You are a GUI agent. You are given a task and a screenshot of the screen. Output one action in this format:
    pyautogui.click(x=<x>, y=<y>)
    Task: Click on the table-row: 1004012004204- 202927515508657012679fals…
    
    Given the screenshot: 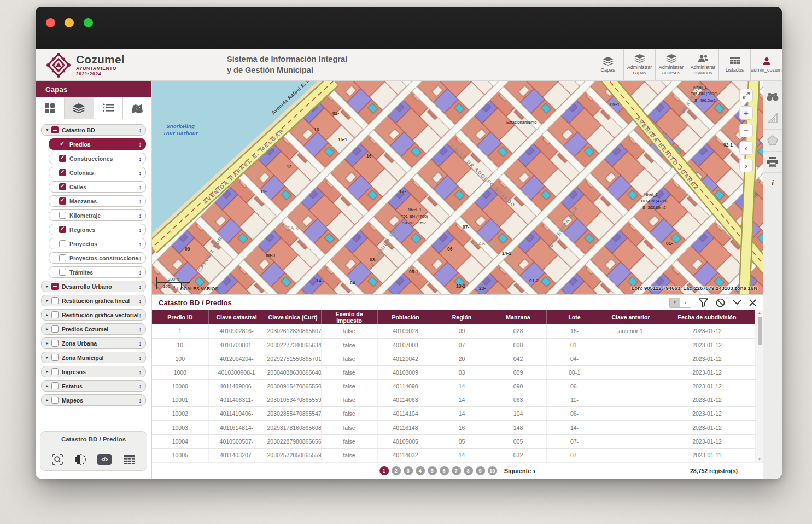 What is the action you would take?
    pyautogui.click(x=454, y=359)
    